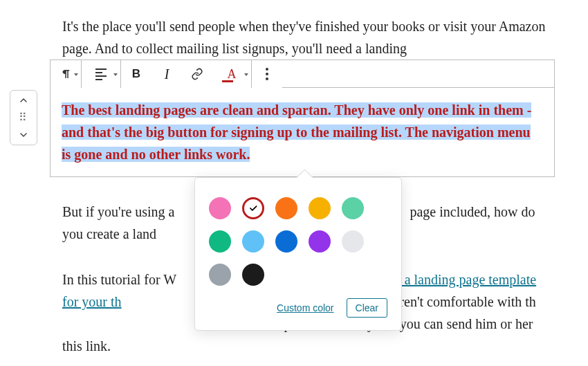 This screenshot has width=588, height=366. Describe the element at coordinates (24, 100) in the screenshot. I see `move-up-button` at that location.